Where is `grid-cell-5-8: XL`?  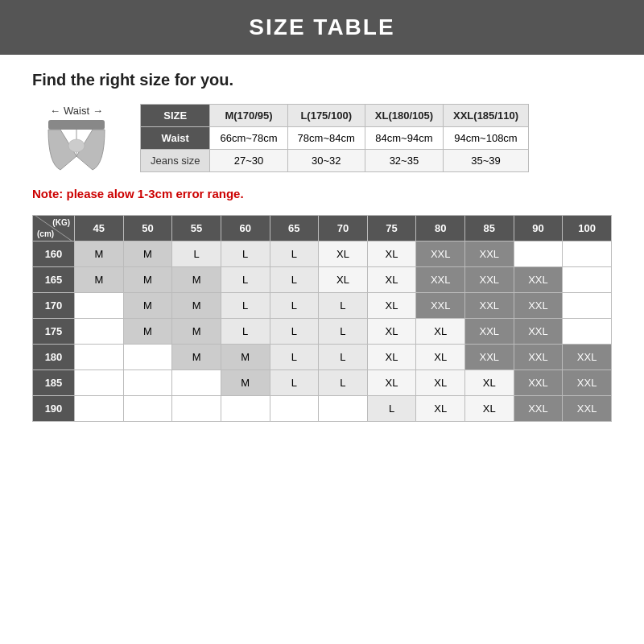 grid-cell-5-8: XL is located at coordinates (489, 383).